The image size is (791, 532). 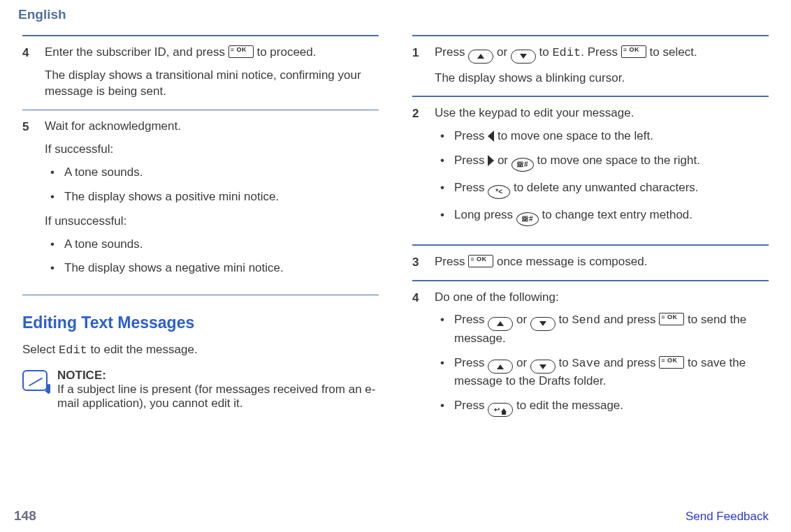 What do you see at coordinates (586, 320) in the screenshot?
I see `send-literal: Send` at bounding box center [586, 320].